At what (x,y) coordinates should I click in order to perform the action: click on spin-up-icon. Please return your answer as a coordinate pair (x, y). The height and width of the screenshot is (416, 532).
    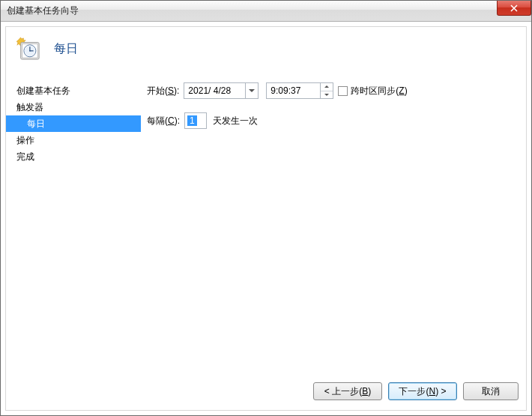
    Looking at the image, I should click on (327, 87).